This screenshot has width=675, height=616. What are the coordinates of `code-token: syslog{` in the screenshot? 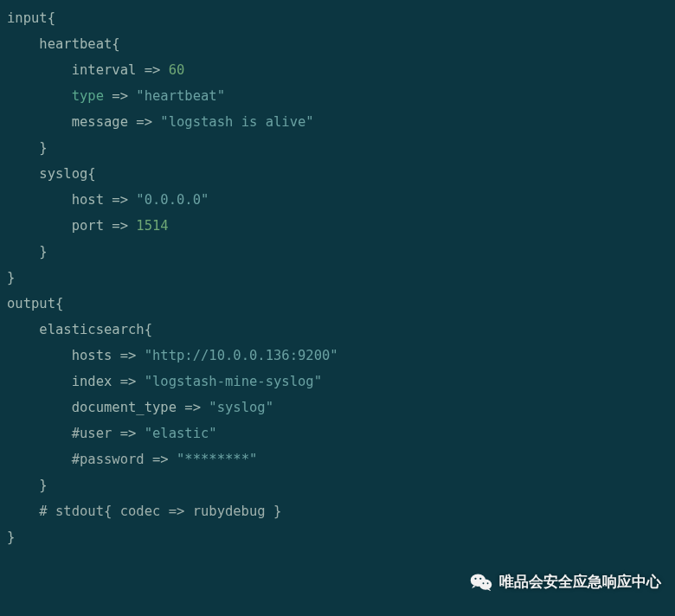 It's located at (68, 174).